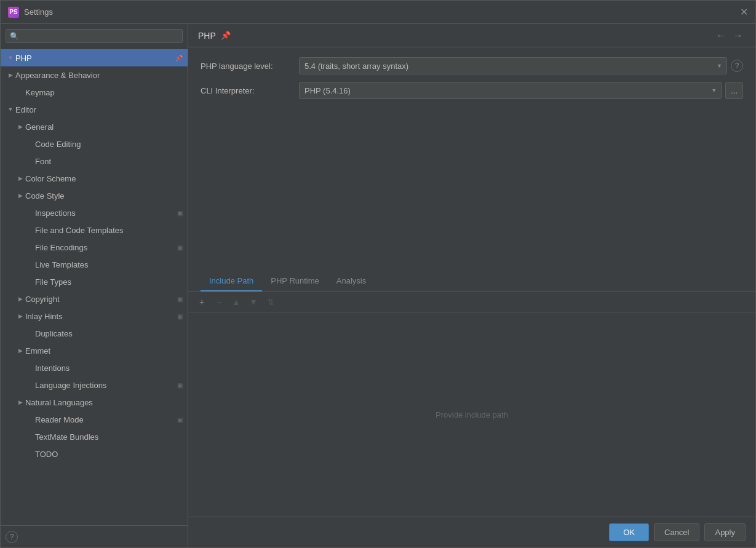 This screenshot has width=756, height=548. What do you see at coordinates (472, 90) in the screenshot?
I see `cli-interpreter-row: CLI Interpreter: PHP (5.4.16) ...` at bounding box center [472, 90].